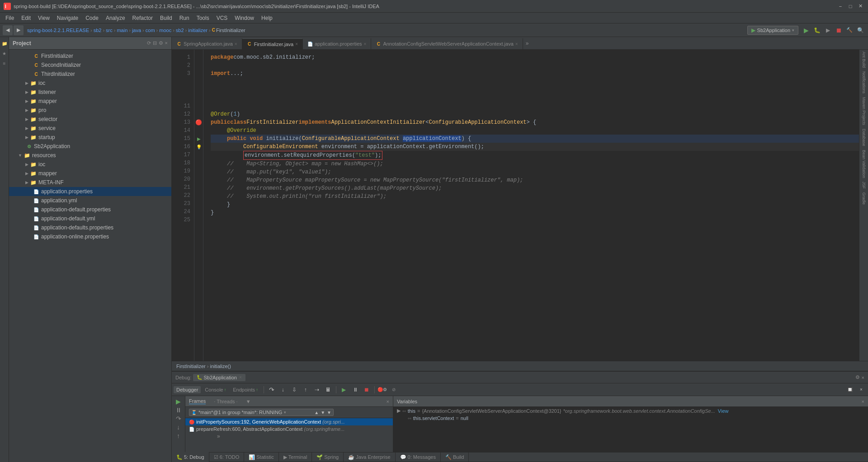  Describe the element at coordinates (178, 427) in the screenshot. I see `step-into-side-btn: ↓` at that location.